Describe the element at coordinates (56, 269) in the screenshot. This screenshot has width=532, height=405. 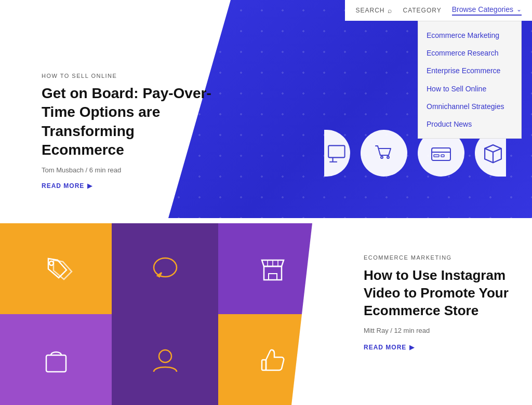
I see `tags-icon` at that location.